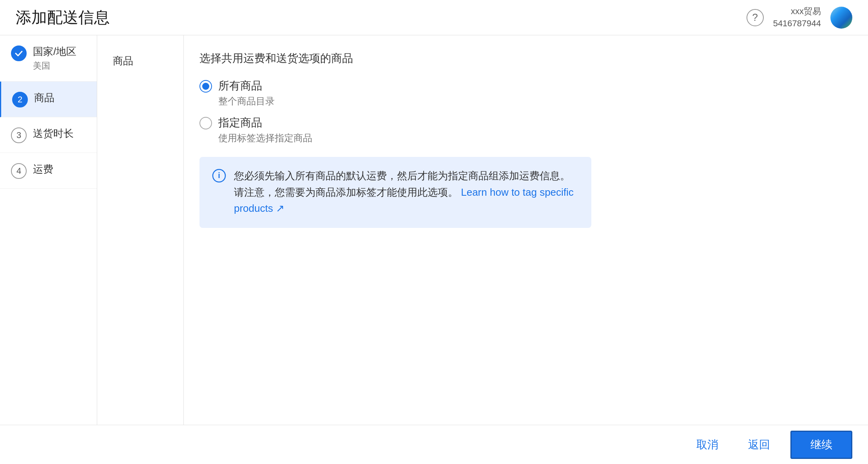 Image resolution: width=868 pixels, height=464 pixels. Describe the element at coordinates (841, 18) in the screenshot. I see `avatar` at that location.